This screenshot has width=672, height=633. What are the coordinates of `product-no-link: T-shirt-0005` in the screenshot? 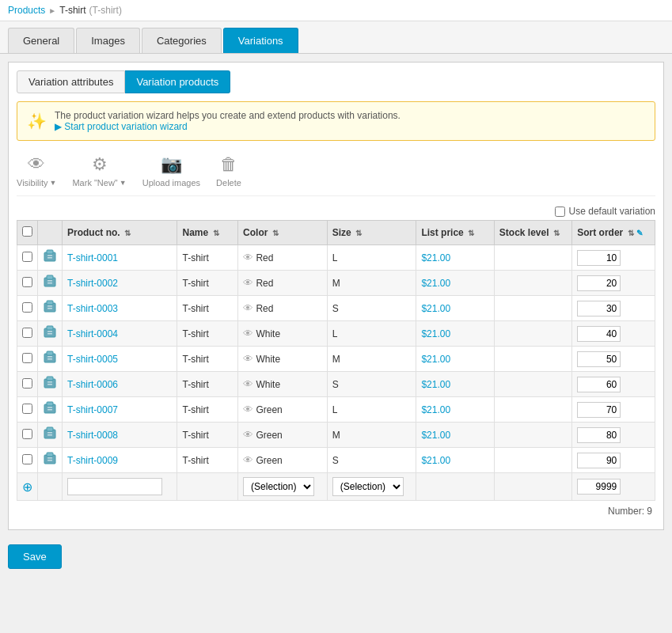 It's located at (93, 359).